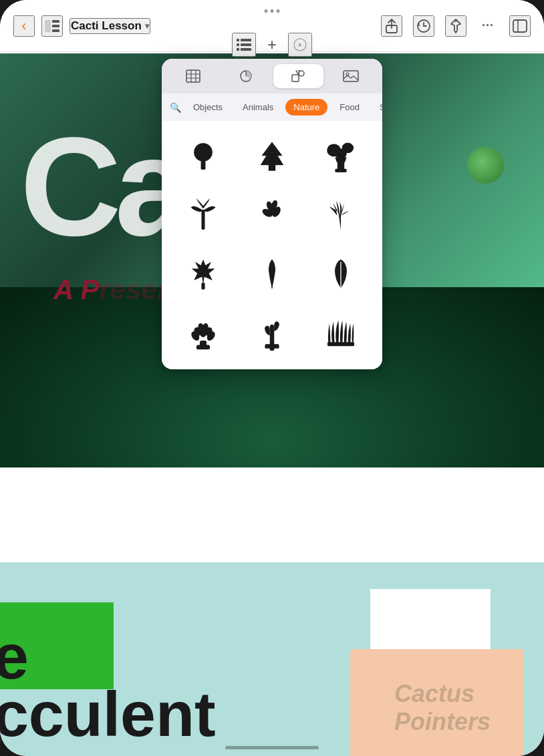 The height and width of the screenshot is (756, 544). Describe the element at coordinates (485, 166) in the screenshot. I see `green-circle-decoration` at that location.